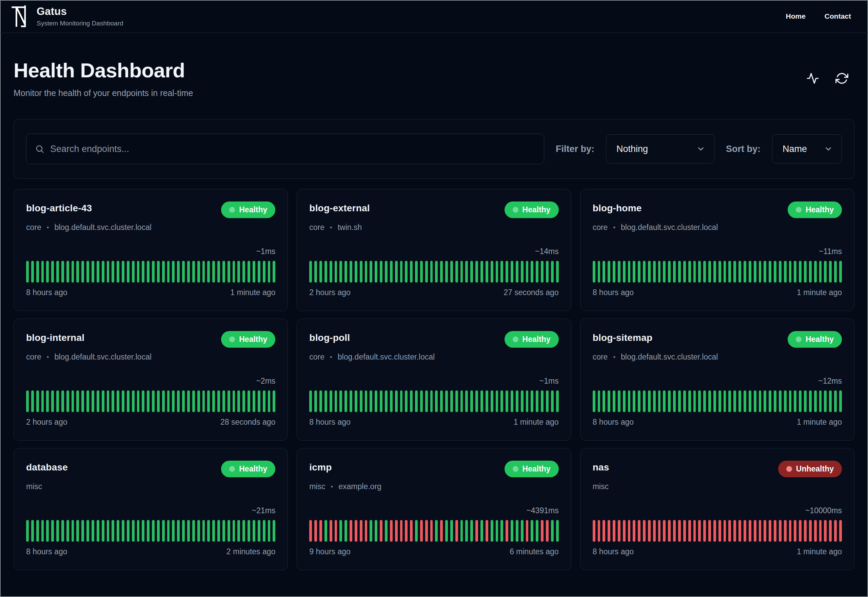  Describe the element at coordinates (717, 380) in the screenshot. I see `endpoint-card: blog-sitemap Healthy core • blog.default…` at that location.